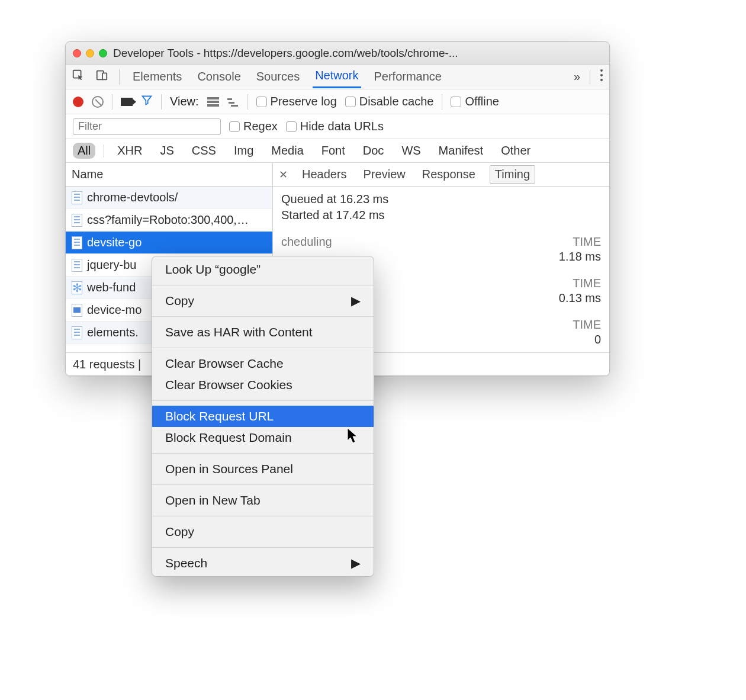 This screenshot has height=700, width=746. I want to click on request-name: devsite-go, so click(114, 243).